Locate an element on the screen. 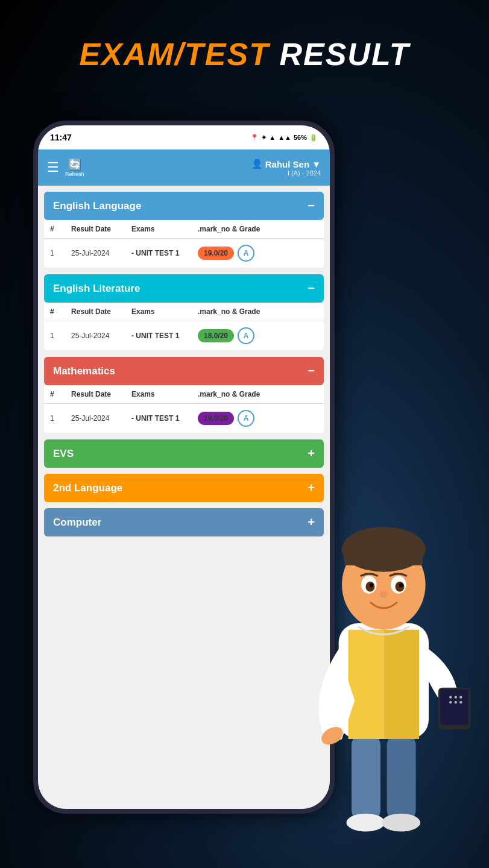 The height and width of the screenshot is (868, 489). page-title: EXAM/TEST RESULT is located at coordinates (245, 54).